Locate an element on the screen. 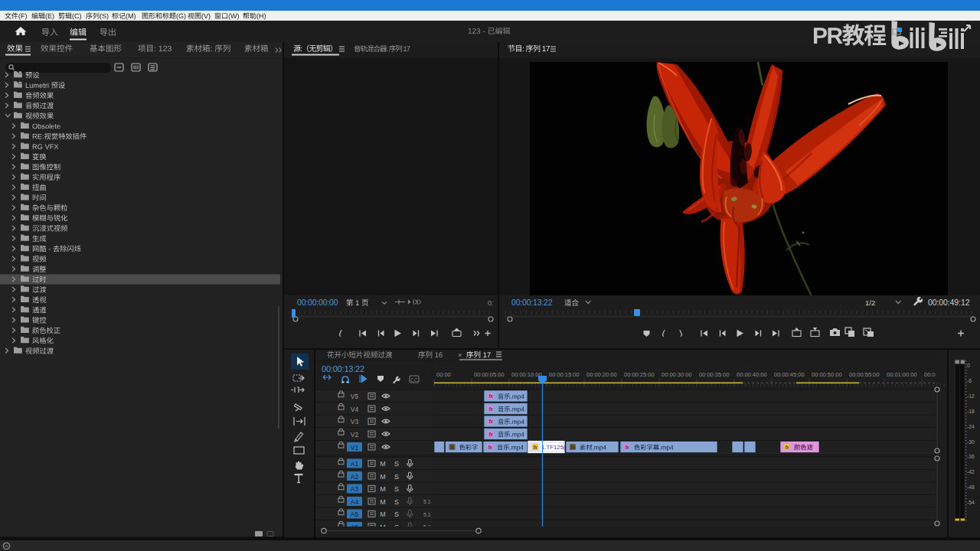 This screenshot has width=980, height=551. svg-text: -48 is located at coordinates (971, 487).